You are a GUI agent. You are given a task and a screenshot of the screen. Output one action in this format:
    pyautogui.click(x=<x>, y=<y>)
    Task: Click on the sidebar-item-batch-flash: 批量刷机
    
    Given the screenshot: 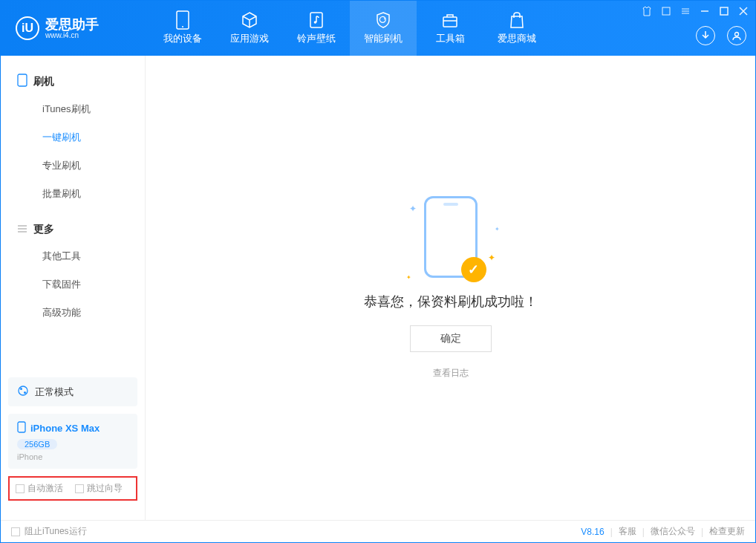 What is the action you would take?
    pyautogui.click(x=73, y=194)
    